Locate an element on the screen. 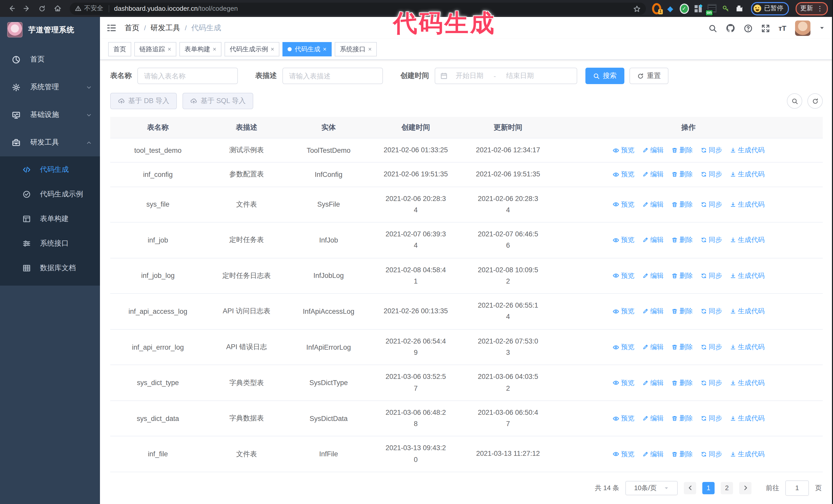 This screenshot has height=504, width=833. reset-button: 重置 is located at coordinates (649, 76).